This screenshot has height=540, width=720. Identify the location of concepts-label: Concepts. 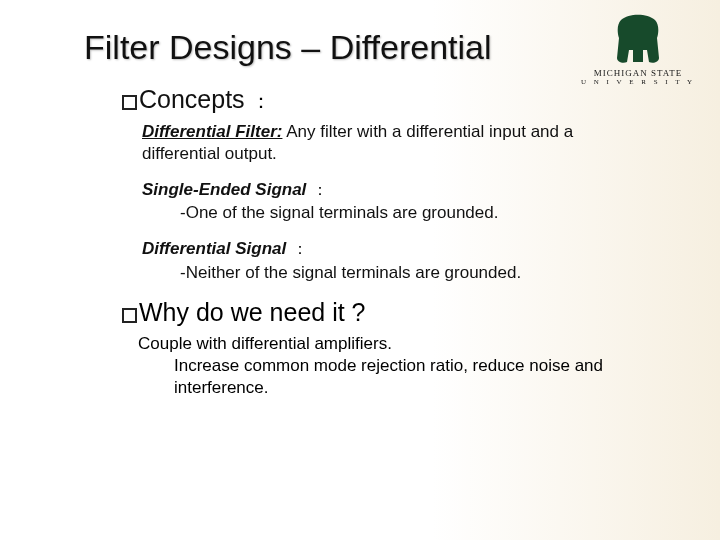
(192, 100).